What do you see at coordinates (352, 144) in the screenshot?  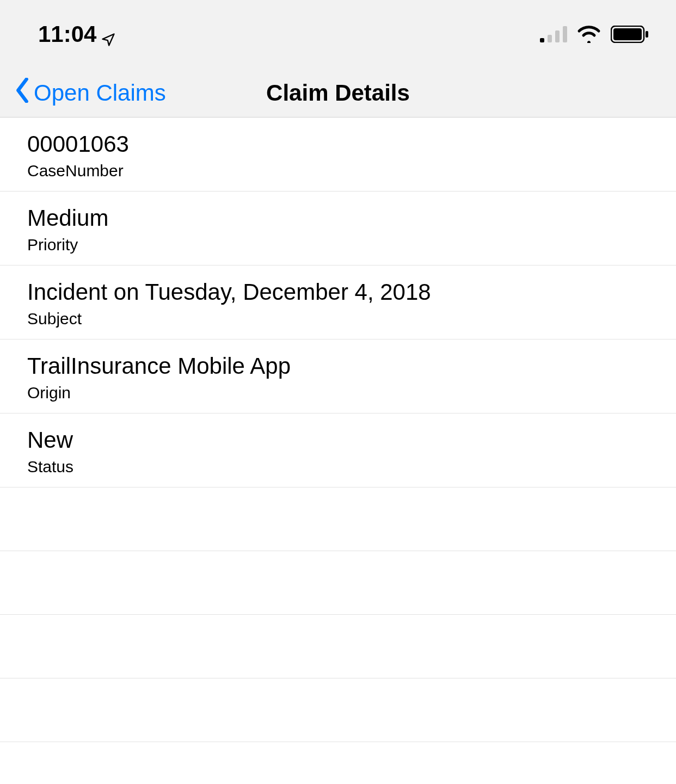 I see `row-value: 00001063` at bounding box center [352, 144].